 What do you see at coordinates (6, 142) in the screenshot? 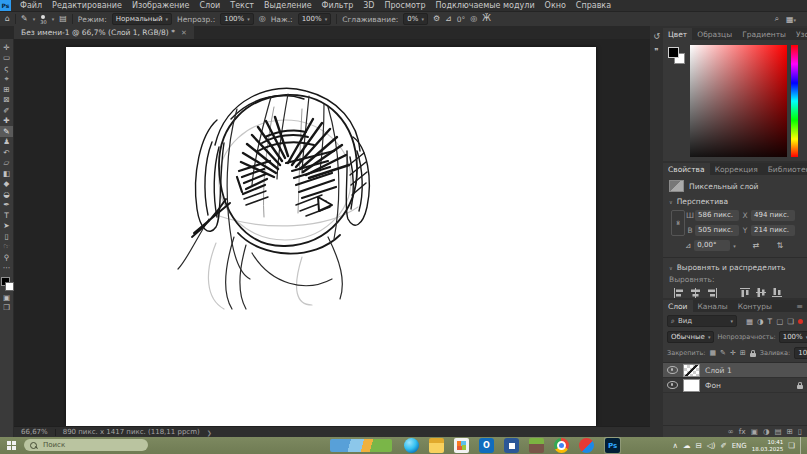
I see `tool-clone-stamp: ♟` at bounding box center [6, 142].